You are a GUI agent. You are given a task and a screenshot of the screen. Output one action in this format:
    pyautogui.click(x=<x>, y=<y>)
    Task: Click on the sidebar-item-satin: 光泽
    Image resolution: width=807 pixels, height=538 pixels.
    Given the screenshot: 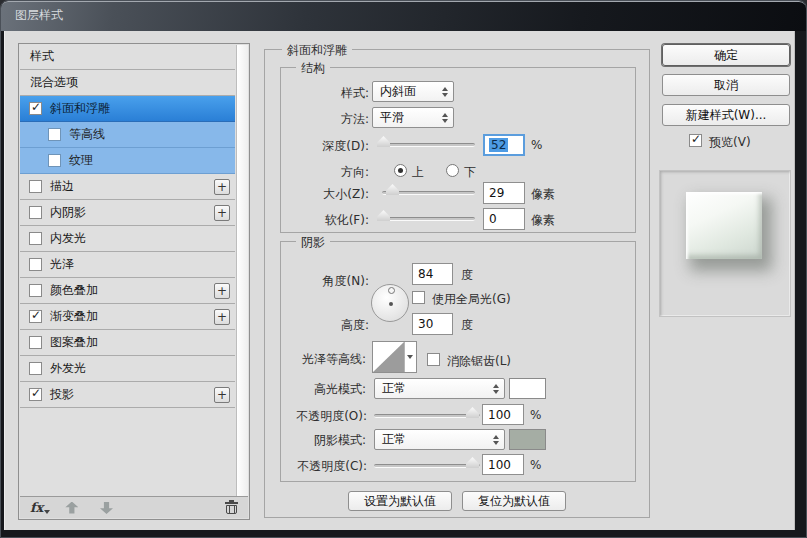 What is the action you would take?
    pyautogui.click(x=128, y=265)
    